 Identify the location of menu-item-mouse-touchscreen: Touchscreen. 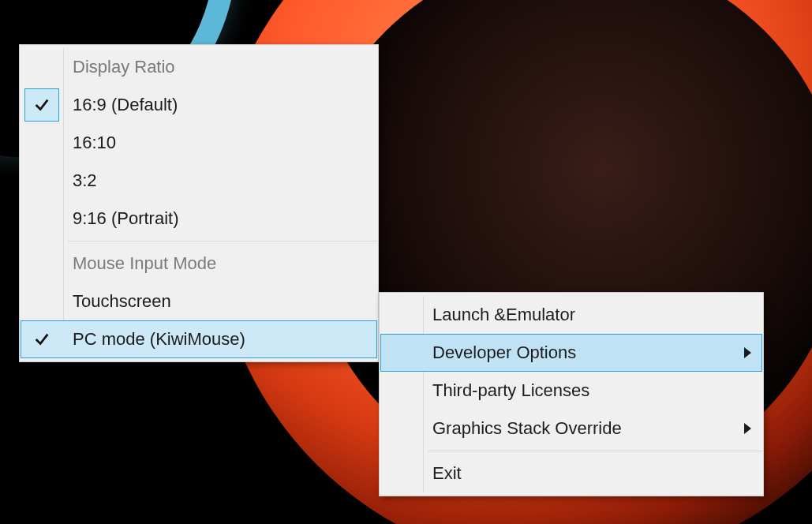
(199, 301).